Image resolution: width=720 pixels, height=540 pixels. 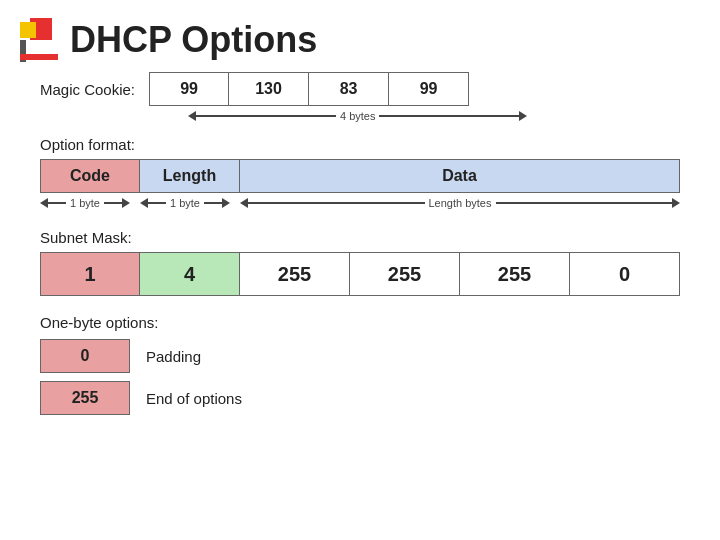 I want to click on padding-description: Padding, so click(x=174, y=356).